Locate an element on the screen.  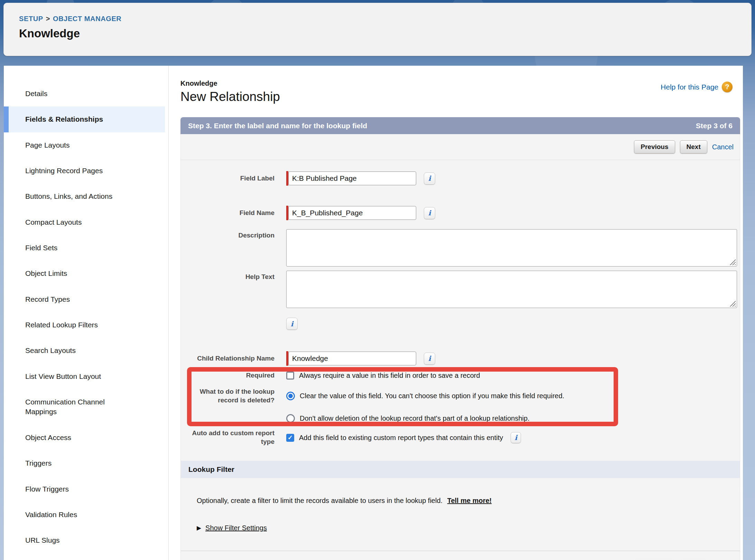
sidebar-item-buttons-links-actions: Buttons, Links, and Actions is located at coordinates (73, 196).